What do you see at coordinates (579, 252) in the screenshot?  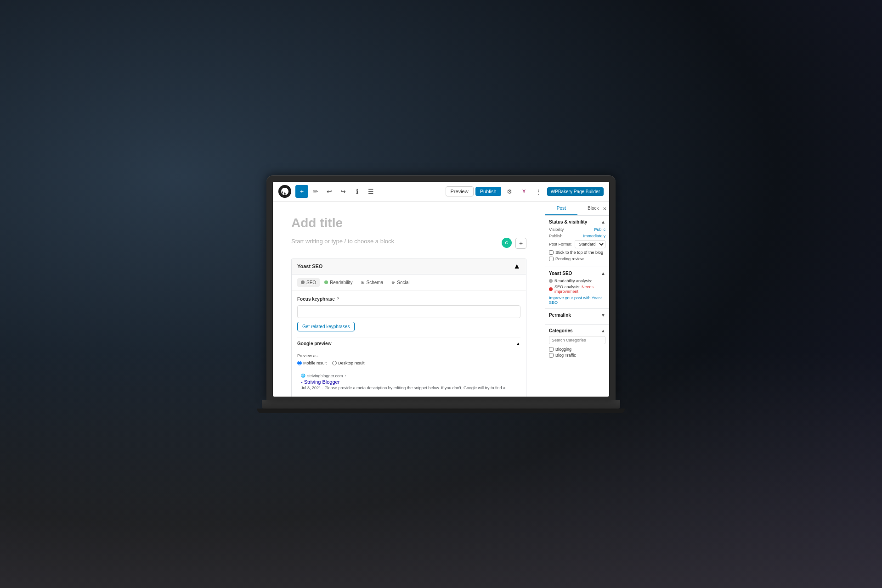 I see `stick-to-top-label: Stick to the top of the blog` at bounding box center [579, 252].